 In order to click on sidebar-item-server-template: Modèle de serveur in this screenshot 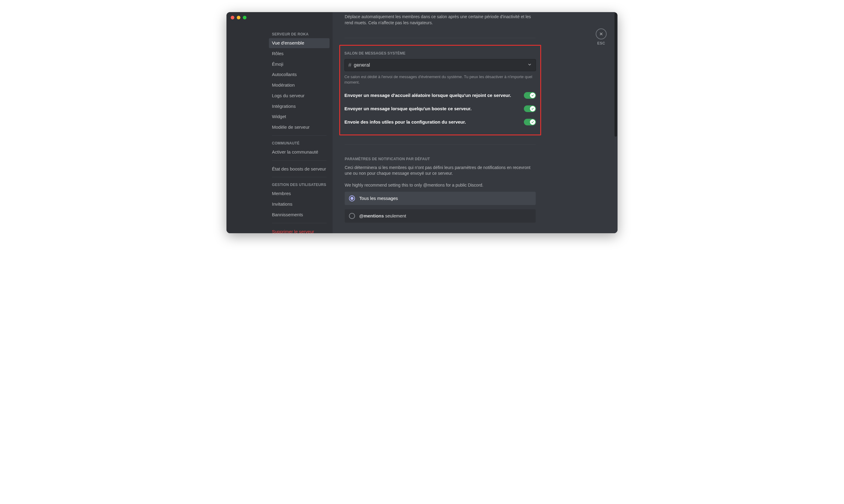, I will do `click(299, 127)`.